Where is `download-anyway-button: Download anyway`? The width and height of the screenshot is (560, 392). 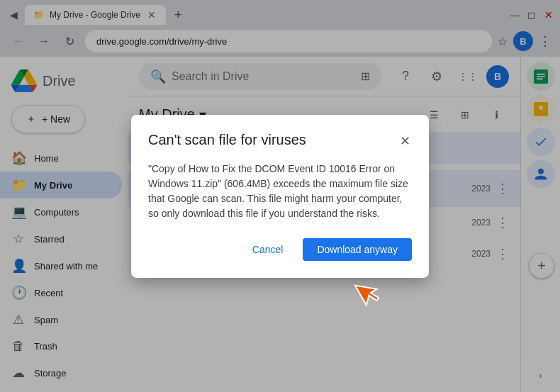 download-anyway-button: Download anyway is located at coordinates (357, 250).